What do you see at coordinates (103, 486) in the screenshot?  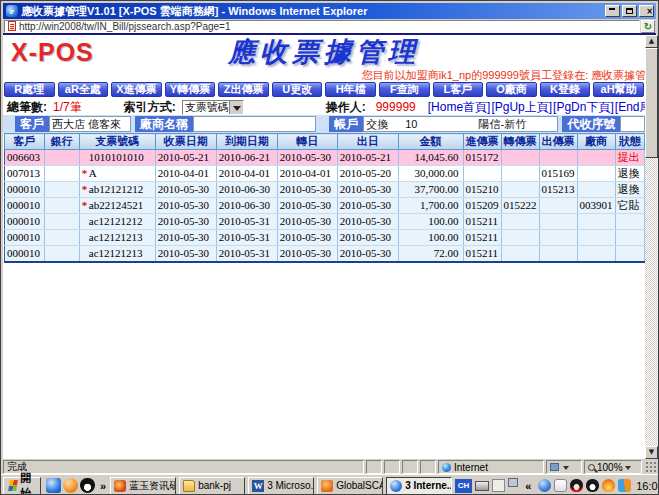 I see `quick-launch-overflow: »` at bounding box center [103, 486].